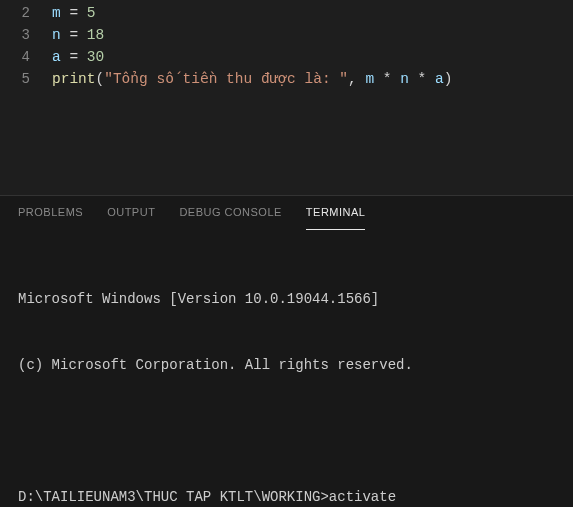  I want to click on tab-problems: PROBLEMS, so click(50, 218).